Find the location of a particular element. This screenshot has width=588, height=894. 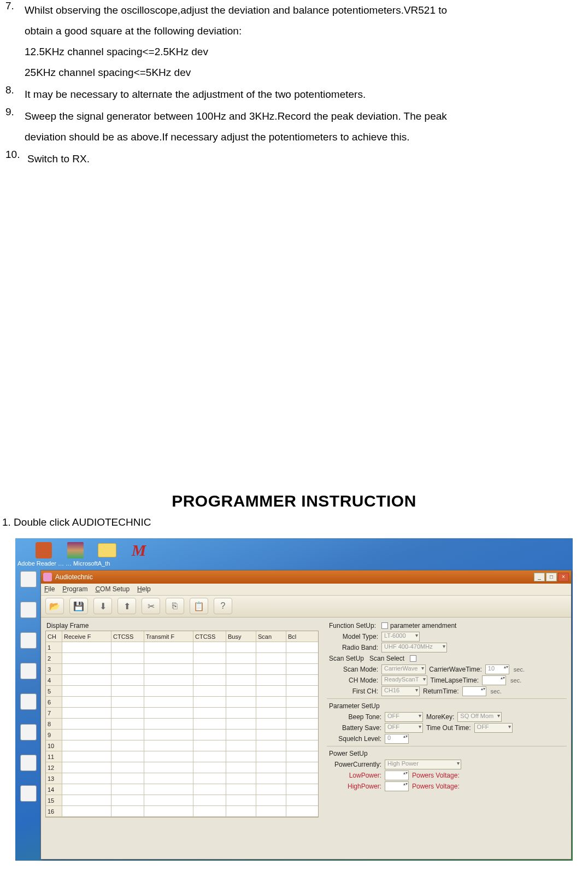

radio-band-label: Radio Band: is located at coordinates (356, 648).